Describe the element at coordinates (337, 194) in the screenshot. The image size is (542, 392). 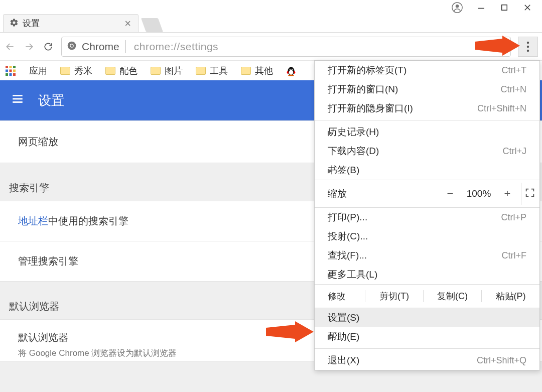
I see `zoom-label: 缩放` at that location.